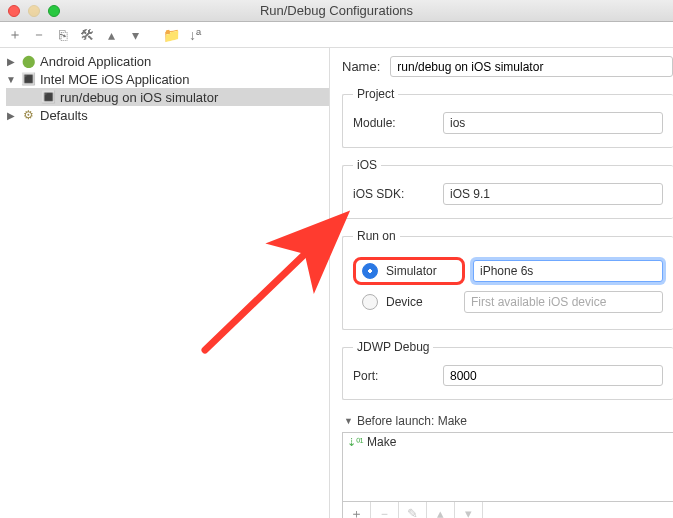 Image resolution: width=673 pixels, height=518 pixels. Describe the element at coordinates (458, 123) in the screenshot. I see `module-value: ios` at that location.